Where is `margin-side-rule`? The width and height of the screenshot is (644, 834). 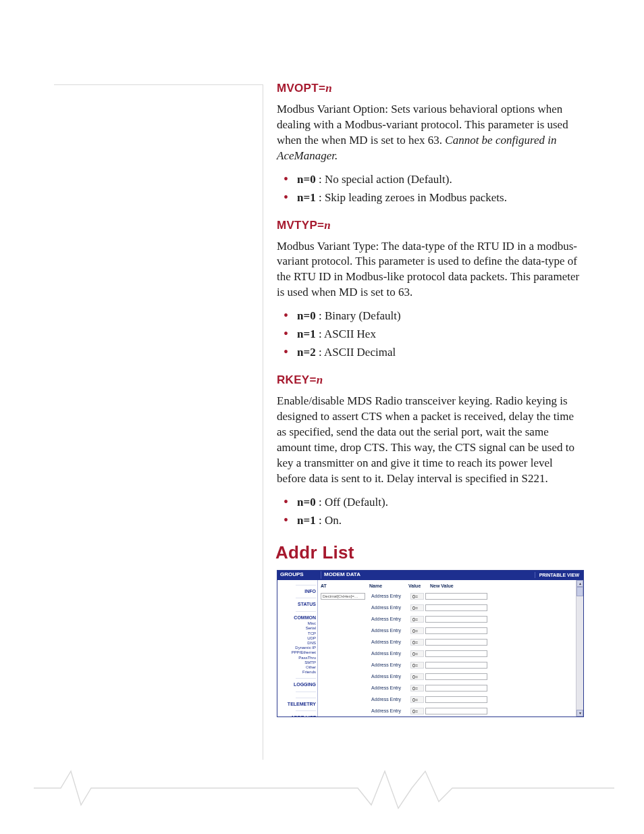
margin-side-rule is located at coordinates (263, 422).